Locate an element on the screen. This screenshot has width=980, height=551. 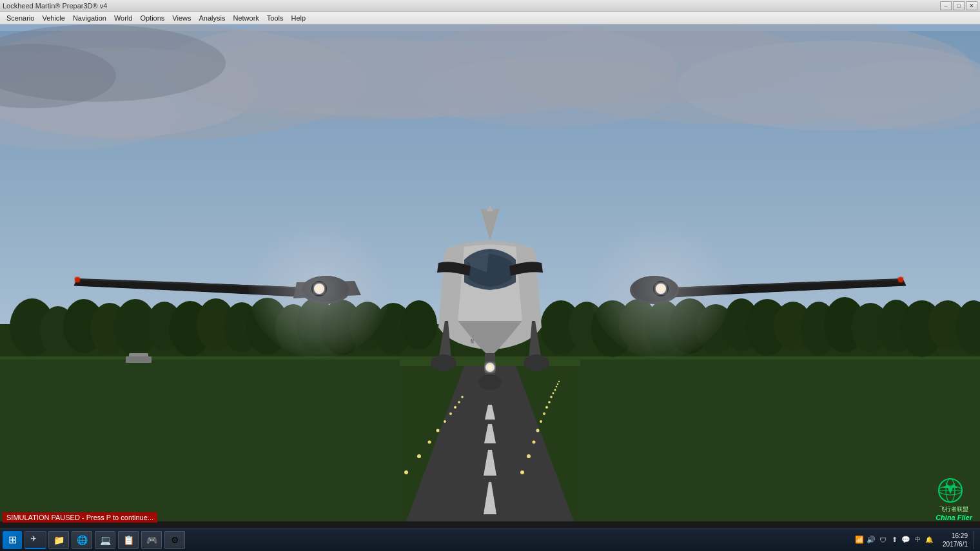
system-clock: 16:29 2017/6/1 is located at coordinates (956, 540).